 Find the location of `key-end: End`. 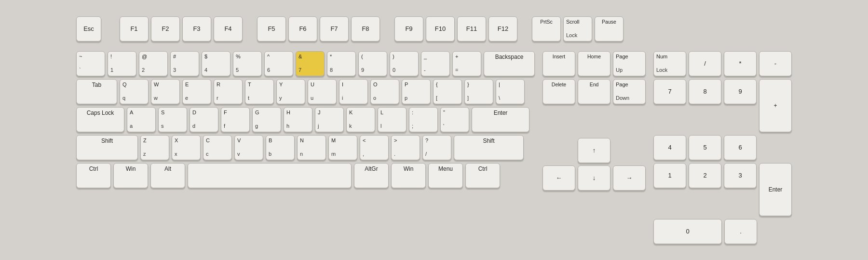

key-end: End is located at coordinates (594, 92).